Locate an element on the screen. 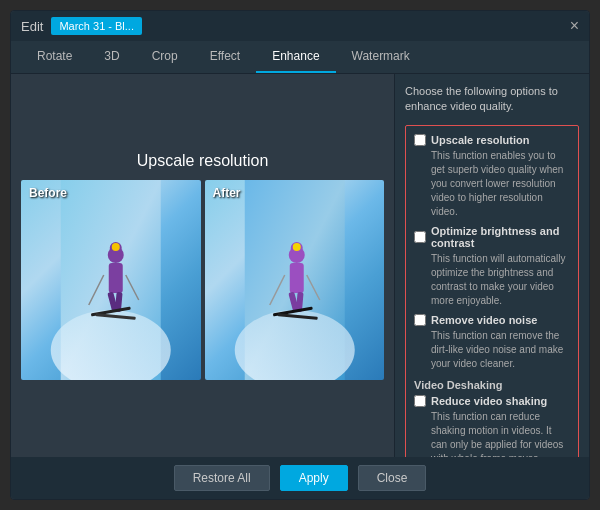 The width and height of the screenshot is (600, 510). restore-all-button: Restore All is located at coordinates (222, 478).